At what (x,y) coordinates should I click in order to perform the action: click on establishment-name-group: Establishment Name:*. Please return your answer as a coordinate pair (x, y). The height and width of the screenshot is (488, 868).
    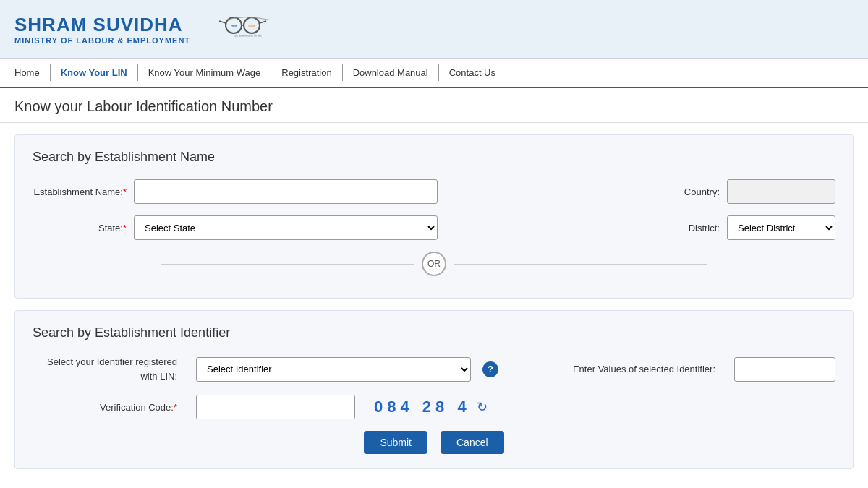
    Looking at the image, I should click on (235, 192).